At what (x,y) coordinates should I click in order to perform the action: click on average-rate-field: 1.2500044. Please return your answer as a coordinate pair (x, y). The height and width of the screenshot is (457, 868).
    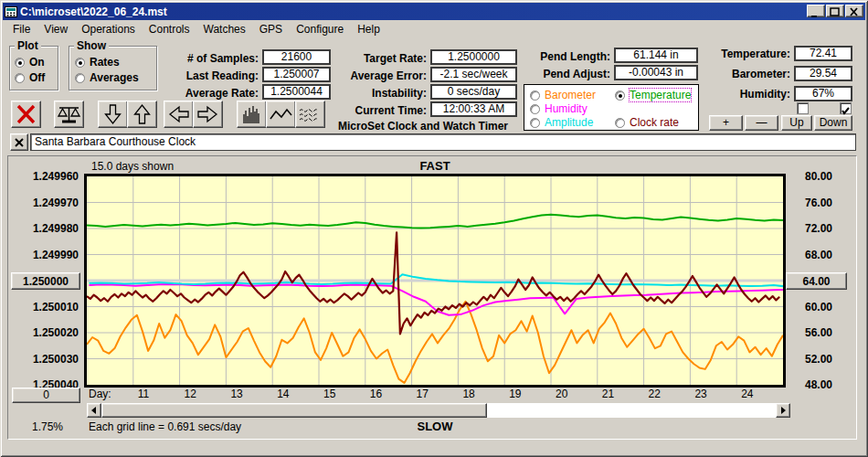
    Looking at the image, I should click on (296, 91).